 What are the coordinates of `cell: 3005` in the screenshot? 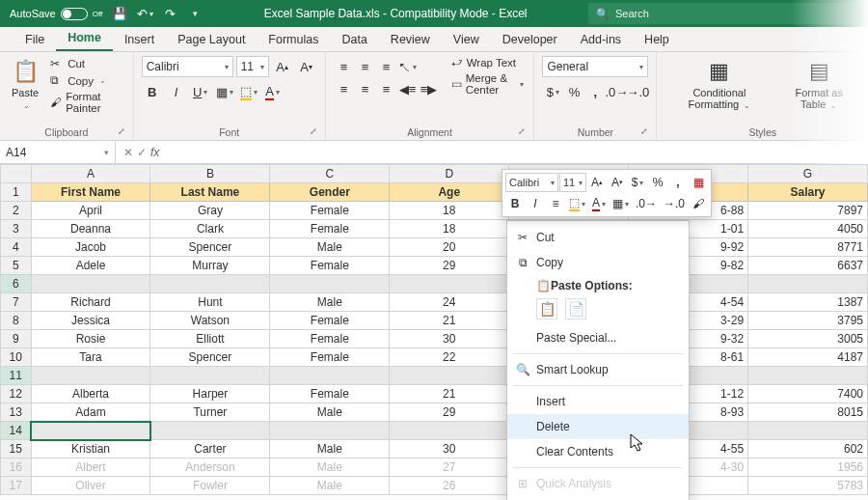 It's located at (808, 340).